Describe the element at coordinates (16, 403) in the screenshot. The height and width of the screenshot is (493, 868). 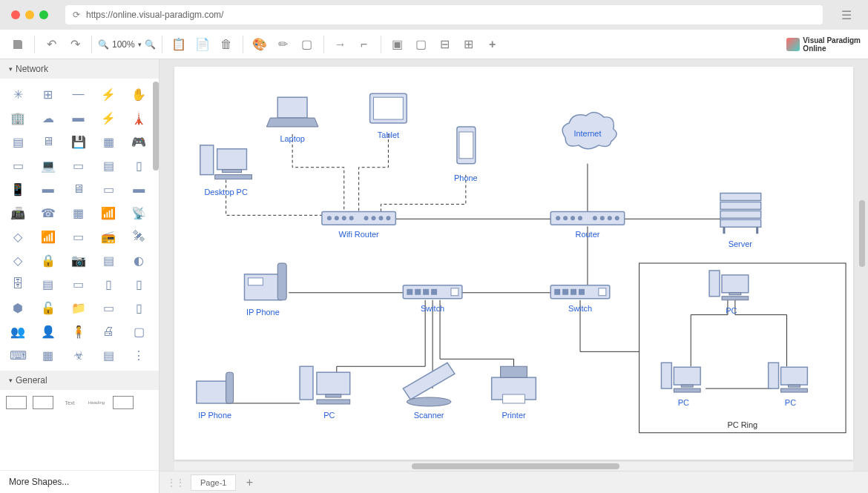
I see `gen-rect1` at that location.